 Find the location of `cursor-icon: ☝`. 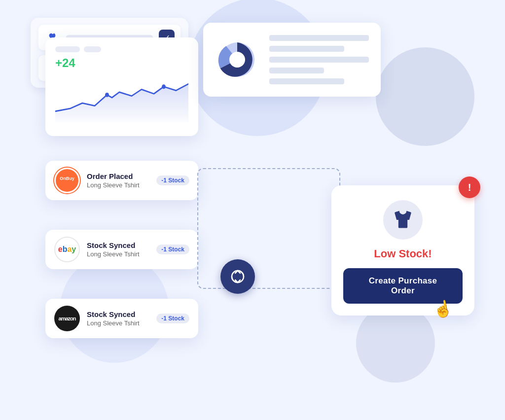

cursor-icon: ☝ is located at coordinates (443, 309).